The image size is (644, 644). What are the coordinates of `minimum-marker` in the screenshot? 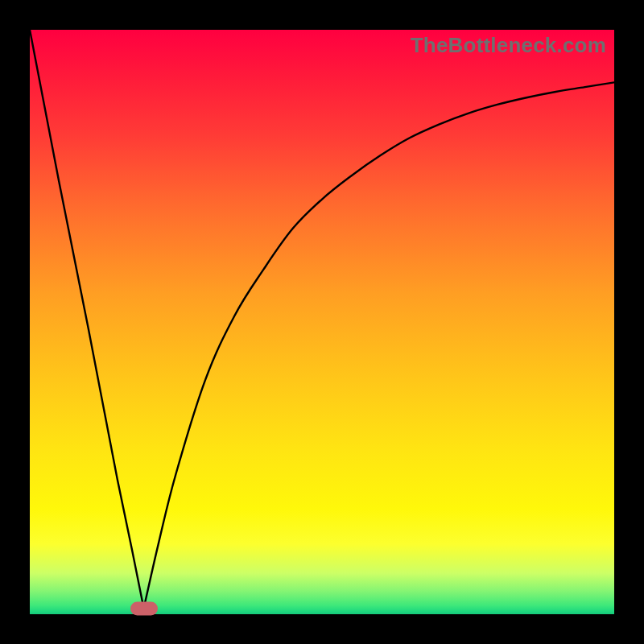 It's located at (144, 609).